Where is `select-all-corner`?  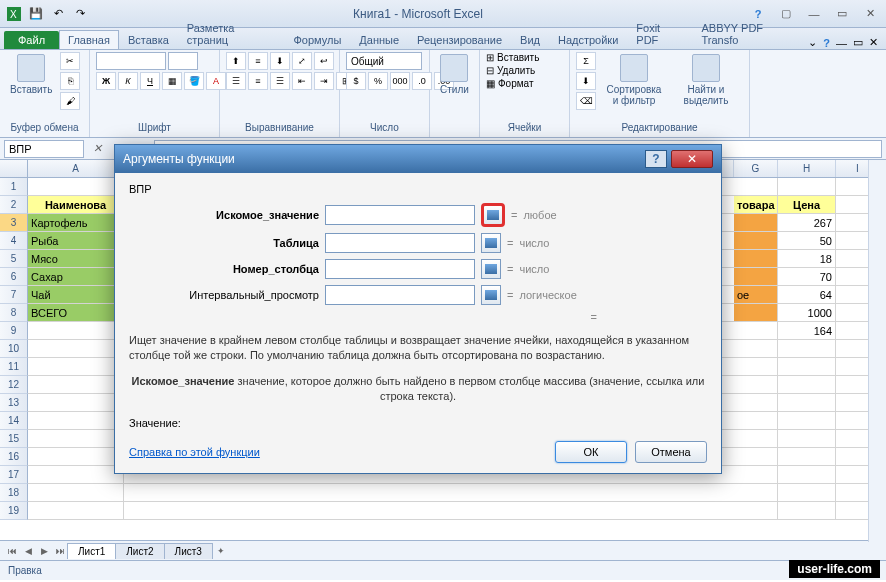 select-all-corner is located at coordinates (14, 168).